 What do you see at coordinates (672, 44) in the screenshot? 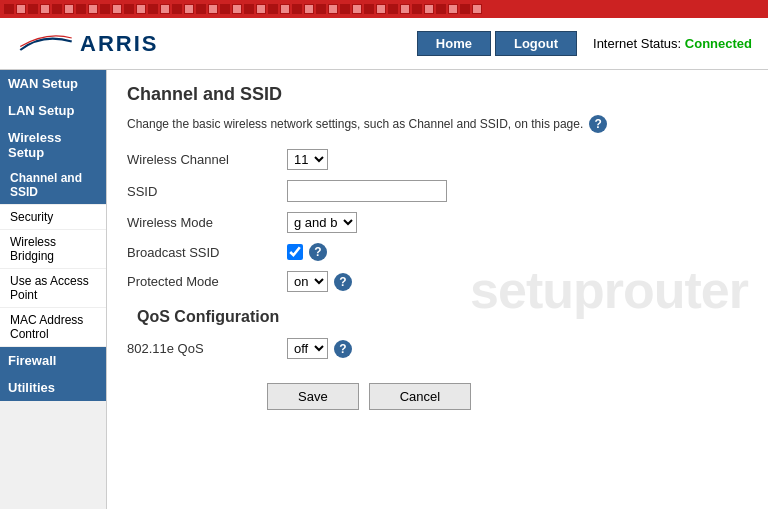
I see `internet-status-label: Internet Status: Connected` at bounding box center [672, 44].